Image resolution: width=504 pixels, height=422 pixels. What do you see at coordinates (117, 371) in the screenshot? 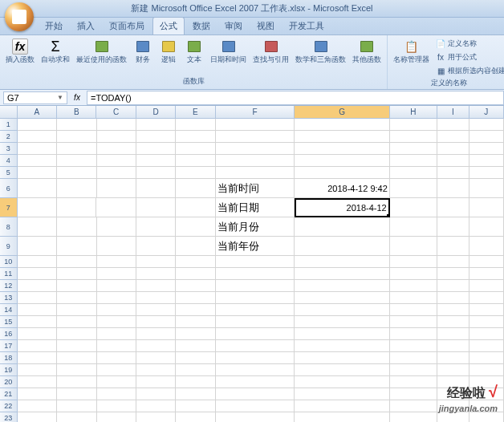
I see `cell-C19` at bounding box center [117, 371].